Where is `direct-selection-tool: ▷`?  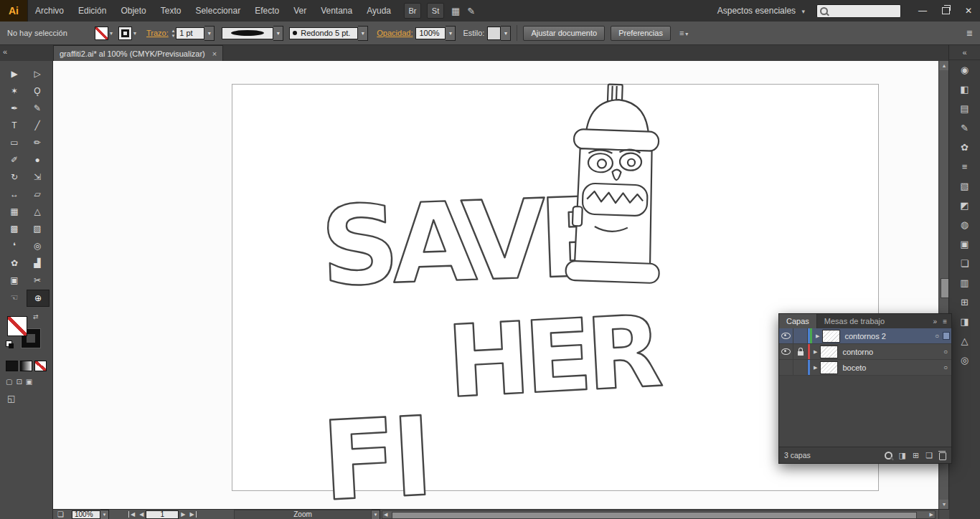
direct-selection-tool: ▷ is located at coordinates (37, 74).